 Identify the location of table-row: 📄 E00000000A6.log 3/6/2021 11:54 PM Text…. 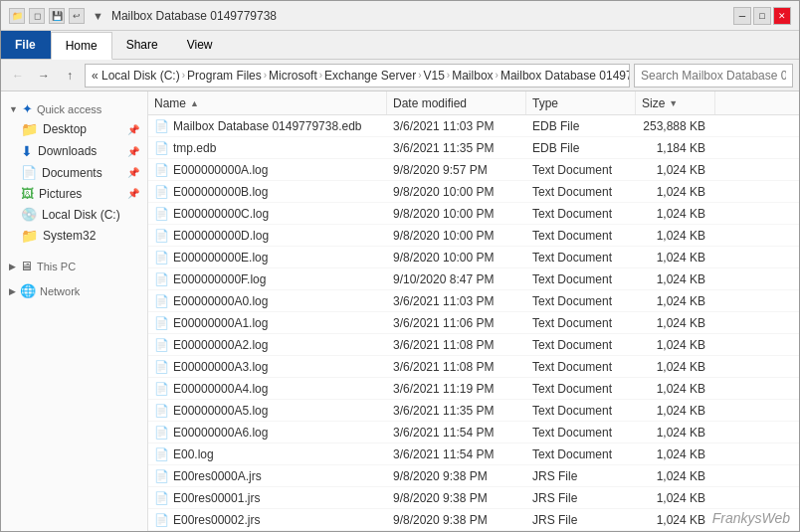
(474, 433).